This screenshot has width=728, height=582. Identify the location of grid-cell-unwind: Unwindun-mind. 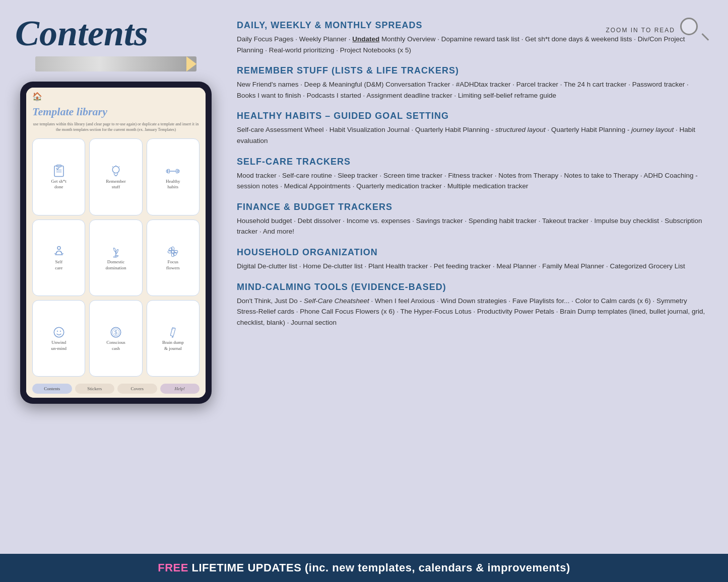
(58, 338).